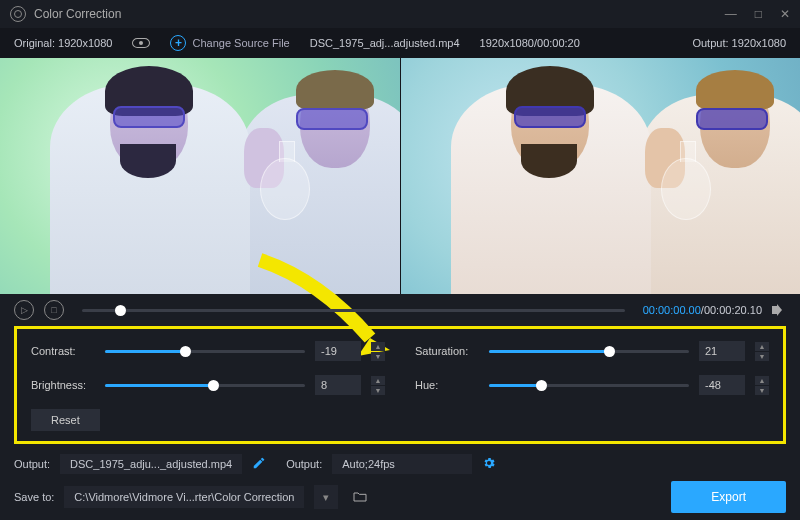 This screenshot has width=800, height=520. I want to click on output-filename: DSC_1975_adju..._adjusted.mp4, so click(151, 464).